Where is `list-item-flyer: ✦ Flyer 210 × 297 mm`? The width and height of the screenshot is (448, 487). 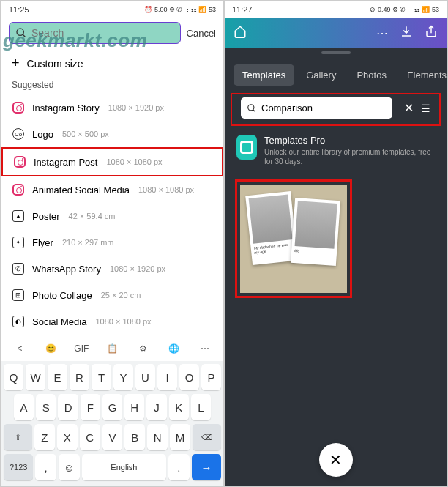
list-item-flyer: ✦ Flyer 210 × 297 mm is located at coordinates (113, 242).